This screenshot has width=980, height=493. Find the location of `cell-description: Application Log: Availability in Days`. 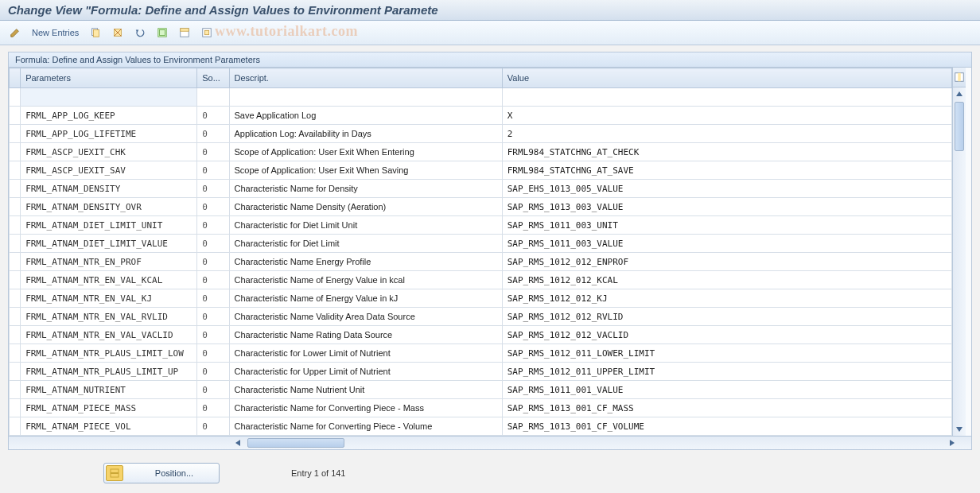

cell-description: Application Log: Availability in Days is located at coordinates (366, 134).